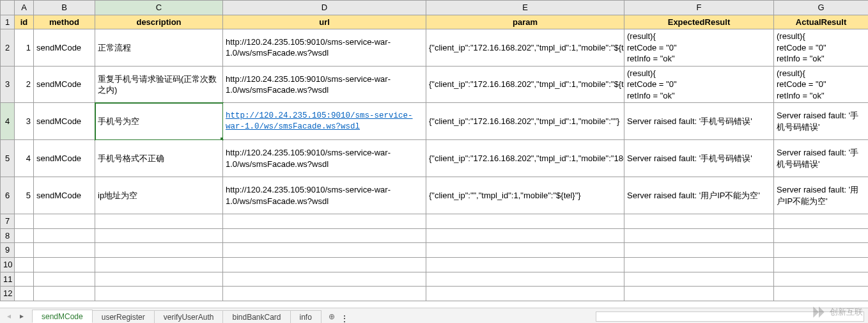 The image size is (868, 323). What do you see at coordinates (320, 122) in the screenshot?
I see `hyperlink: http://120.24.235.105:9010/sms-service-w…` at bounding box center [320, 122].